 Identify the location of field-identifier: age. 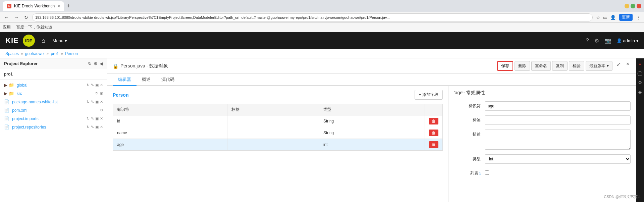
(170, 145).